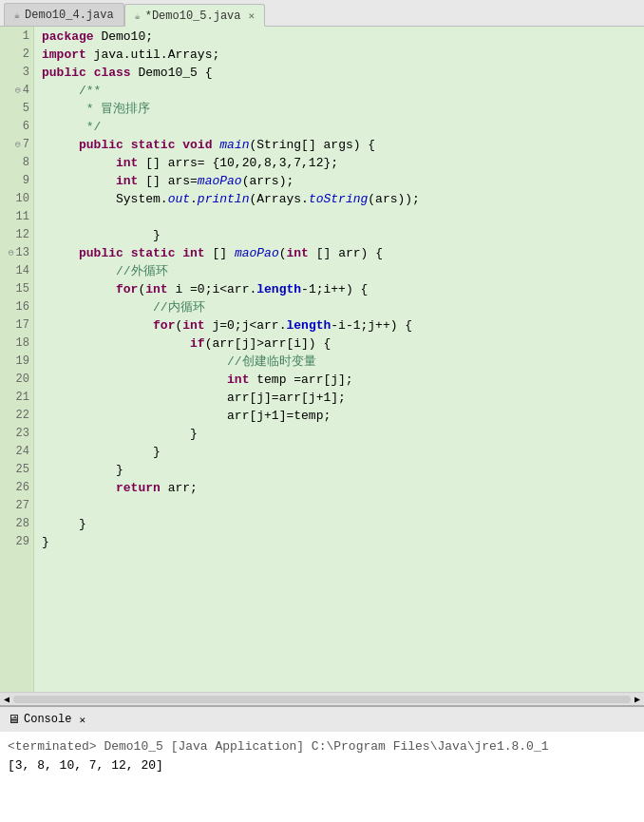 Image resolution: width=644 pixels, height=822 pixels. I want to click on code-line-8: int [] arrs= {10,20,8,3,7,12};, so click(343, 163).